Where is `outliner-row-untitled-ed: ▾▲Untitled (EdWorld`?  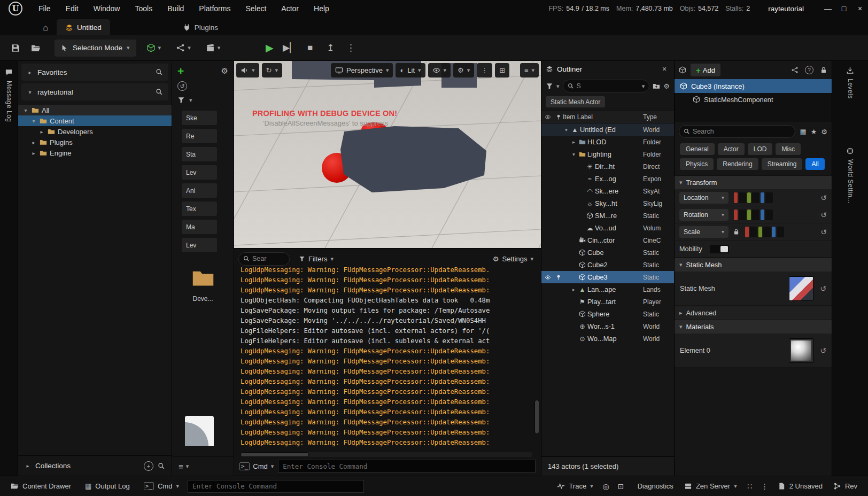 outliner-row-untitled-ed: ▾▲Untitled (EdWorld is located at coordinates (608, 129).